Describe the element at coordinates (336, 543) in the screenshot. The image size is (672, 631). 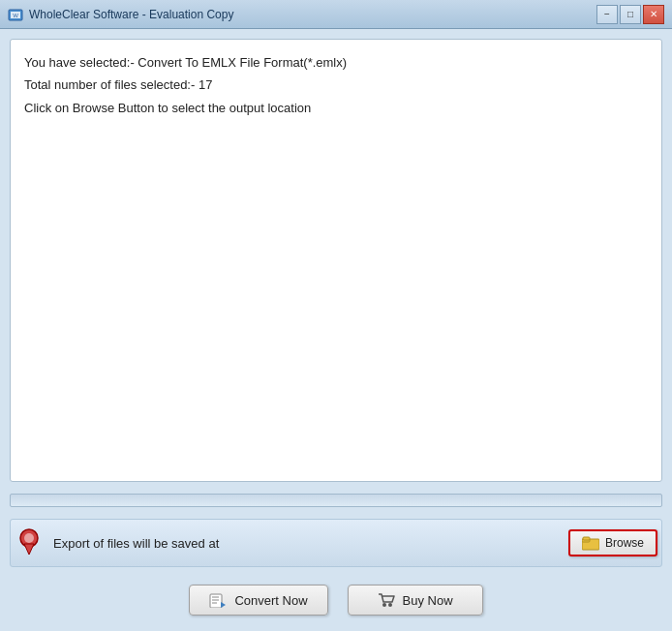
I see `browse-section: Export of files will be saved at Browse` at that location.